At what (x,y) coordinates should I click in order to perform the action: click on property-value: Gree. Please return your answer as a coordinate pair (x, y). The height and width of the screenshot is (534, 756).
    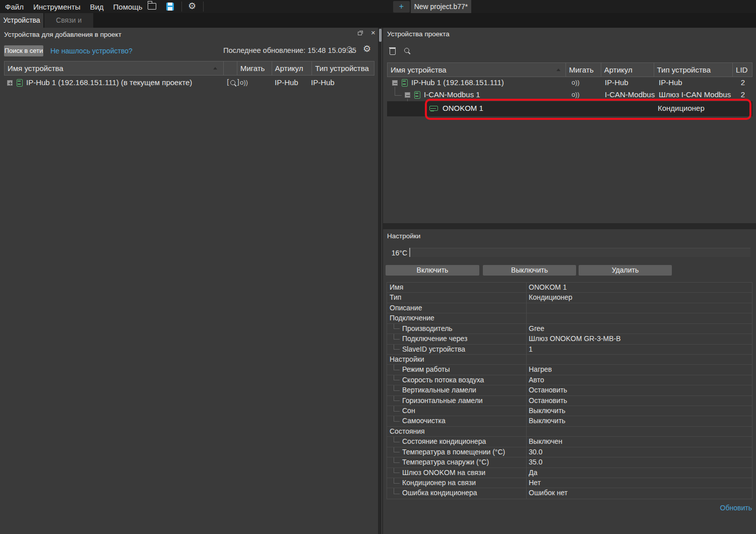
    Looking at the image, I should click on (639, 328).